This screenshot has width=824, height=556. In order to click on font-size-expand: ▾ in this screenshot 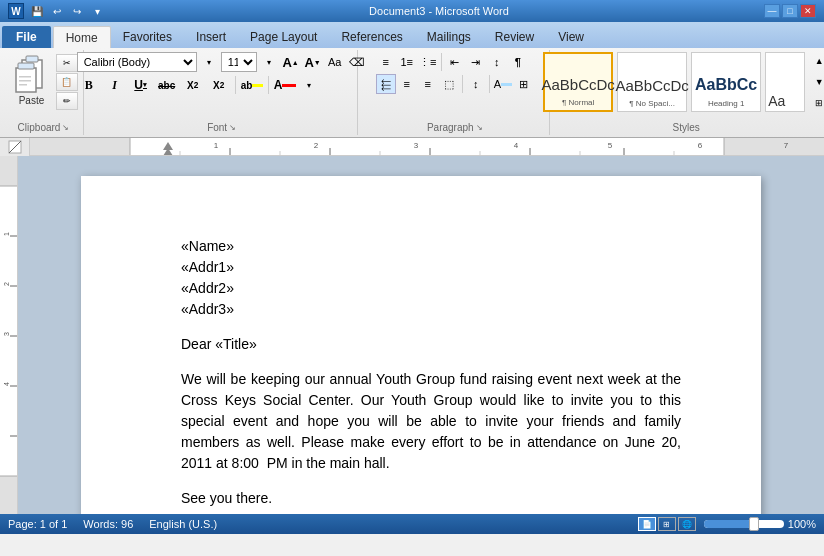, I will do `click(269, 62)`.